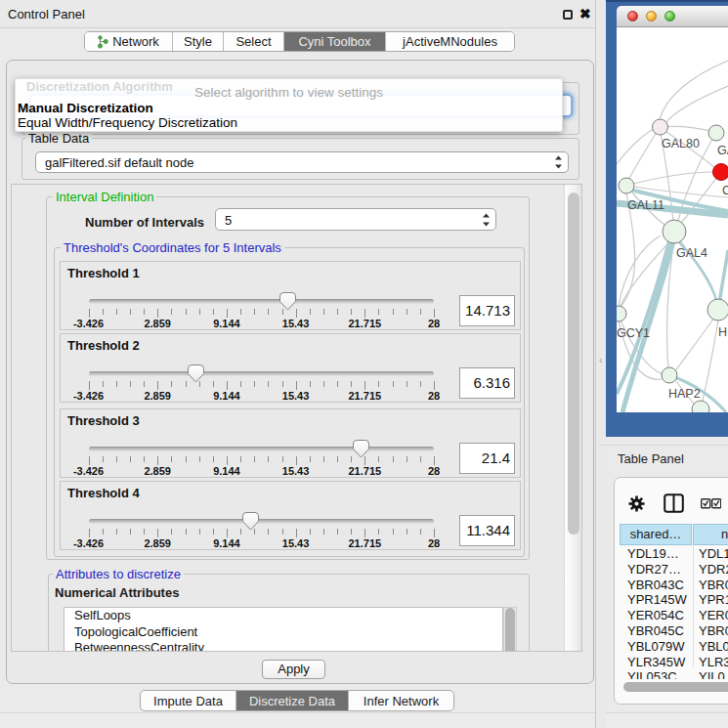 The image size is (728, 728). Describe the element at coordinates (723, 150) in the screenshot. I see `svg-text: GA` at that location.